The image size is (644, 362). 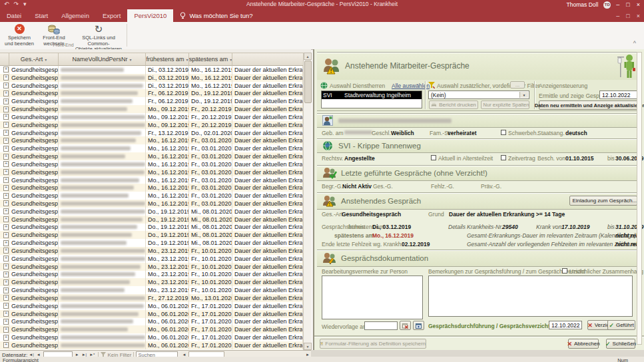 I want to click on column-header-name: NameVollUndPersNr▾, so click(x=103, y=59).